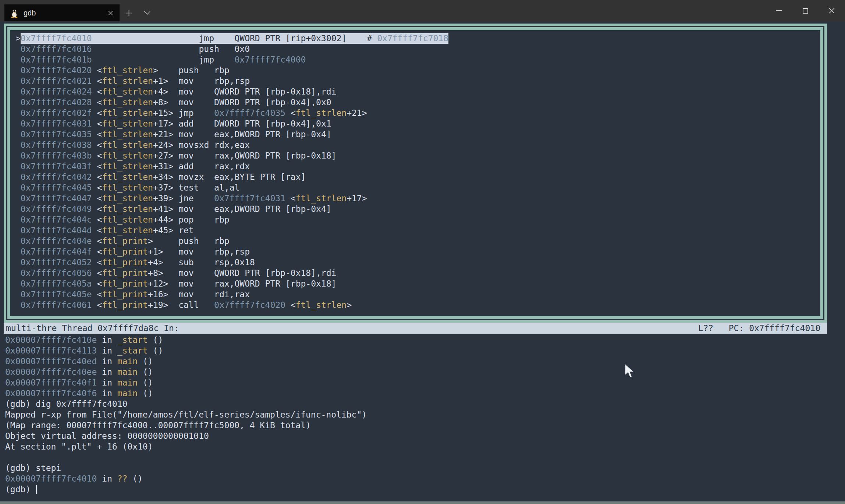 This screenshot has height=504, width=845. I want to click on console-line: 0x00007ffff7fc4113 in _start (), so click(425, 351).